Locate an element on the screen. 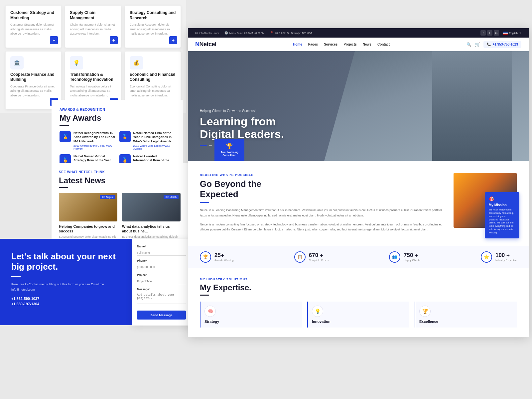 The image size is (532, 399). nav-projects: Projects is located at coordinates (350, 45).